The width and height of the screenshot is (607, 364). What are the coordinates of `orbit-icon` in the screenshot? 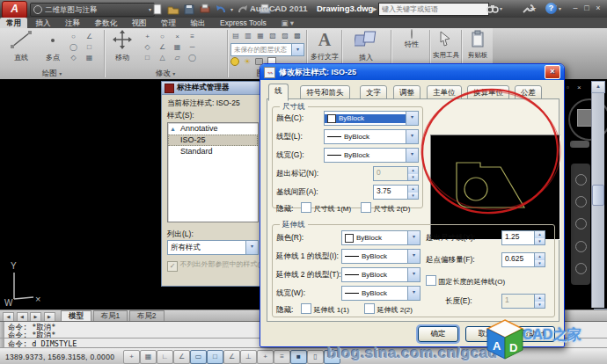 It's located at (581, 246).